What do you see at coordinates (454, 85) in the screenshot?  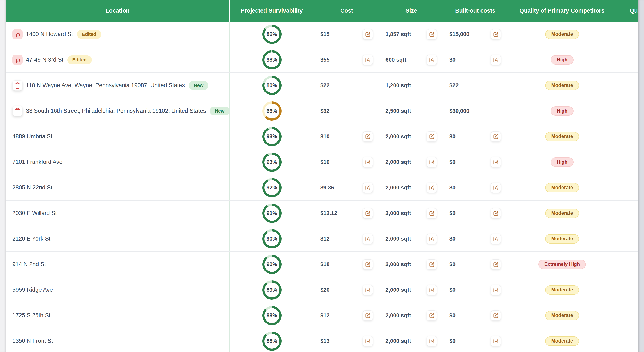 I see `built_out-value: $22` at bounding box center [454, 85].